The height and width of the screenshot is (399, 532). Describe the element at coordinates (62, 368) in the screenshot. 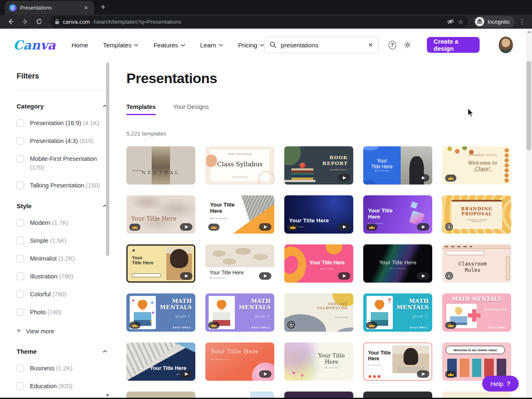

I see `filter-option: Business (1.2K)` at that location.